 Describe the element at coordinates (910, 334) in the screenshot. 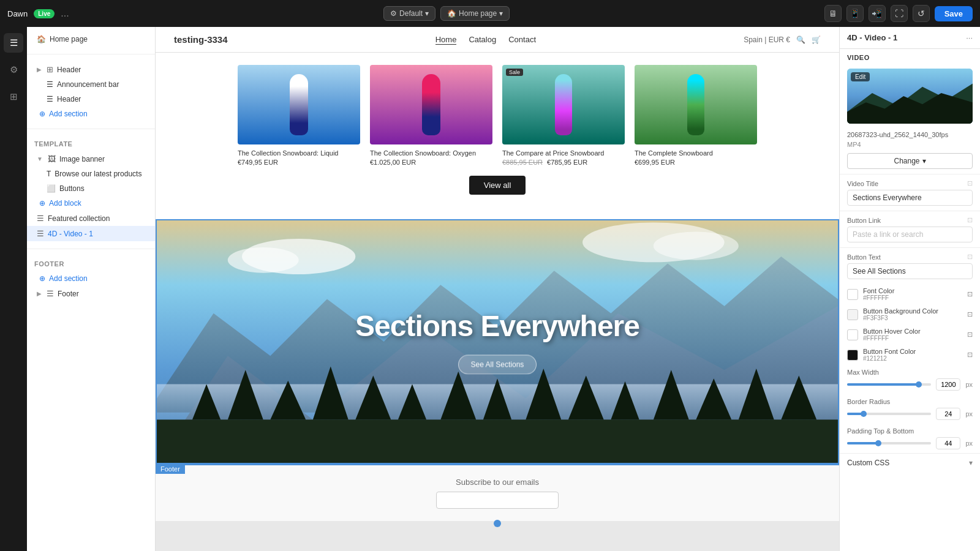

I see `button-hover-color-row: Button Hover Color #FFFFFF ⊡` at that location.